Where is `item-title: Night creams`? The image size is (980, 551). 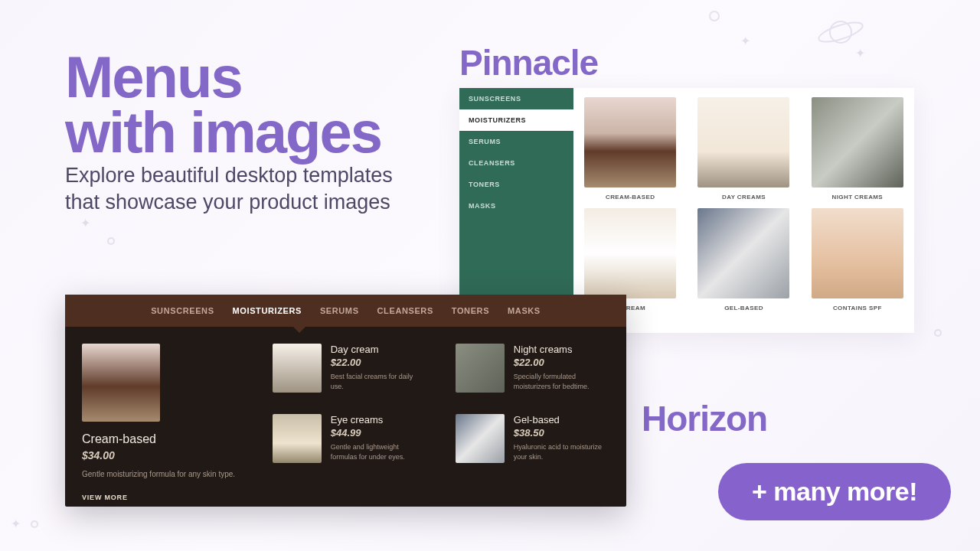 item-title: Night creams is located at coordinates (562, 349).